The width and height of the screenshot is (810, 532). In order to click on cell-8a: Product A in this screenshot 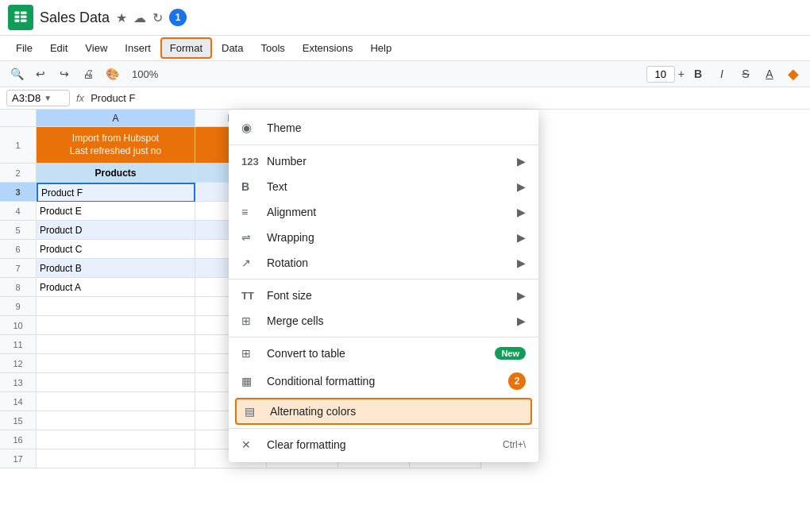, I will do `click(116, 287)`.